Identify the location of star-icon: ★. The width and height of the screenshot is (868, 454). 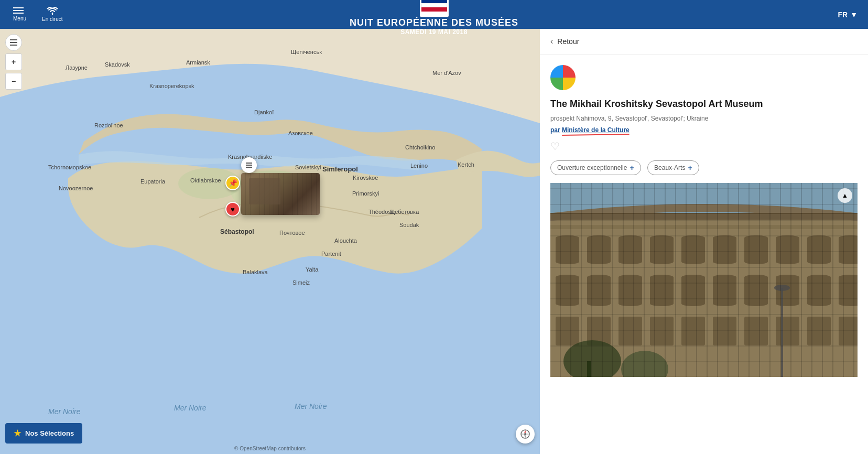
(17, 433).